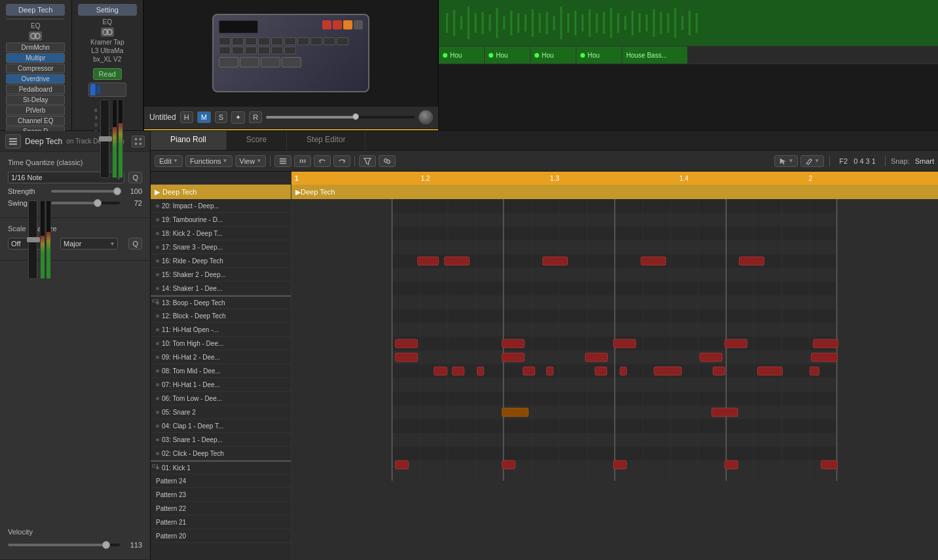  Describe the element at coordinates (64, 545) in the screenshot. I see `velocity-slider` at that location.